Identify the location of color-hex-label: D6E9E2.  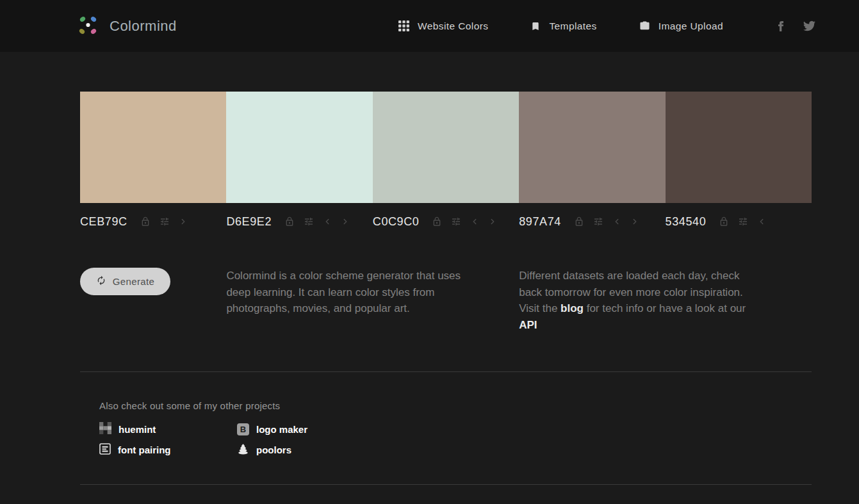
(249, 222).